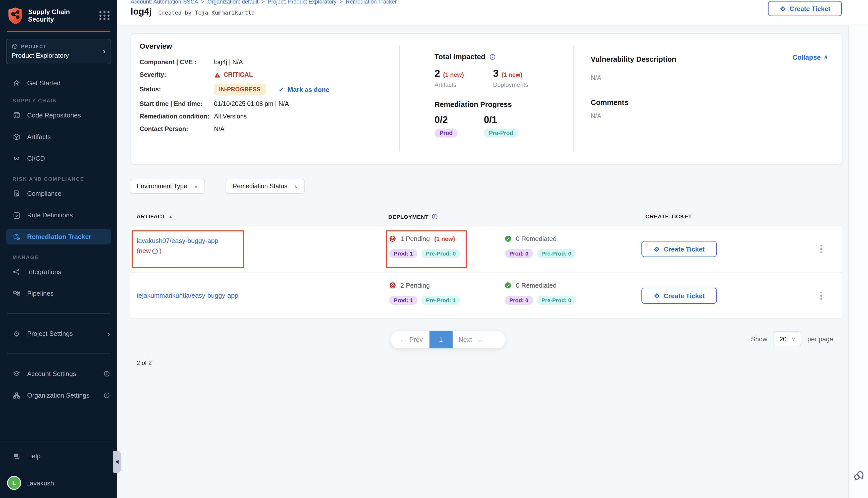 The height and width of the screenshot is (498, 868). Describe the element at coordinates (787, 339) in the screenshot. I see `page-size-dropdown: 20 ∨` at that location.